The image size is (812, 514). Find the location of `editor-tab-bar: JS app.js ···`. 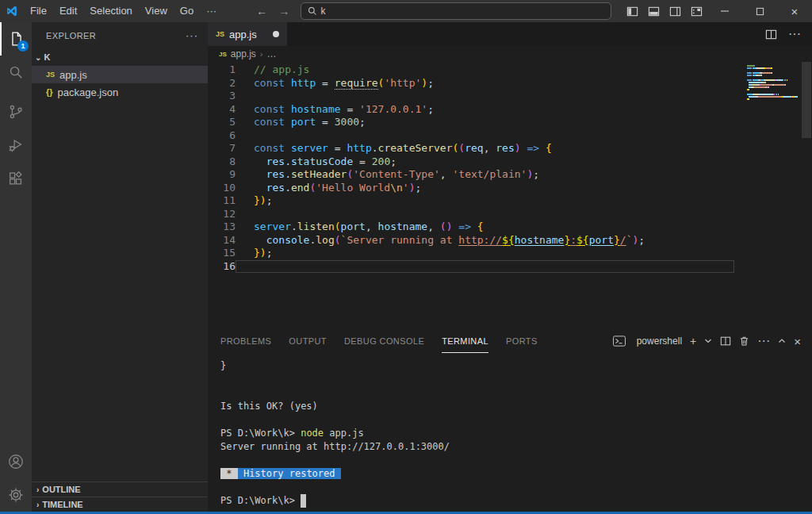

editor-tab-bar: JS app.js ··· is located at coordinates (510, 34).